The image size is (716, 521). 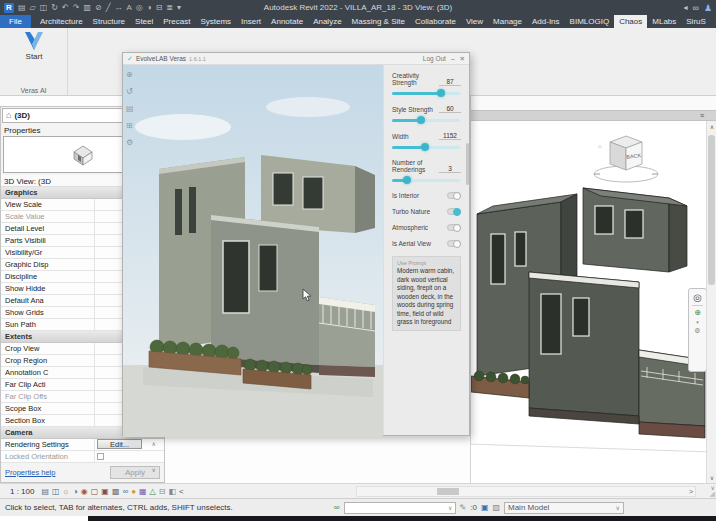 I want to click on properties-help-link: Properties help, so click(x=30, y=472).